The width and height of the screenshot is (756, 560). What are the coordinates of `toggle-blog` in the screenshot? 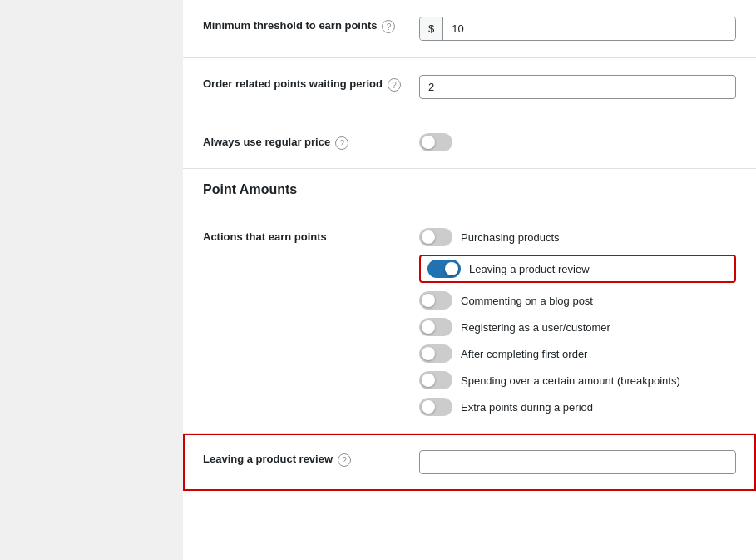 It's located at (436, 300).